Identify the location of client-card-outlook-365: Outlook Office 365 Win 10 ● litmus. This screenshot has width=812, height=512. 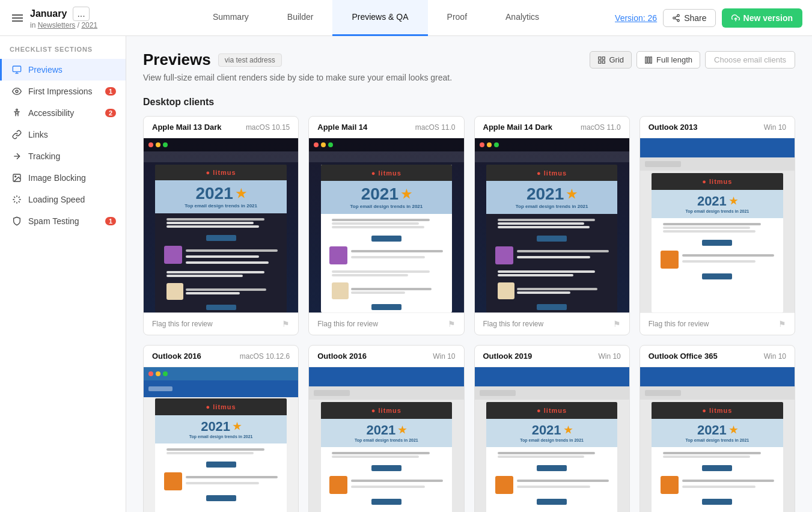
(718, 428).